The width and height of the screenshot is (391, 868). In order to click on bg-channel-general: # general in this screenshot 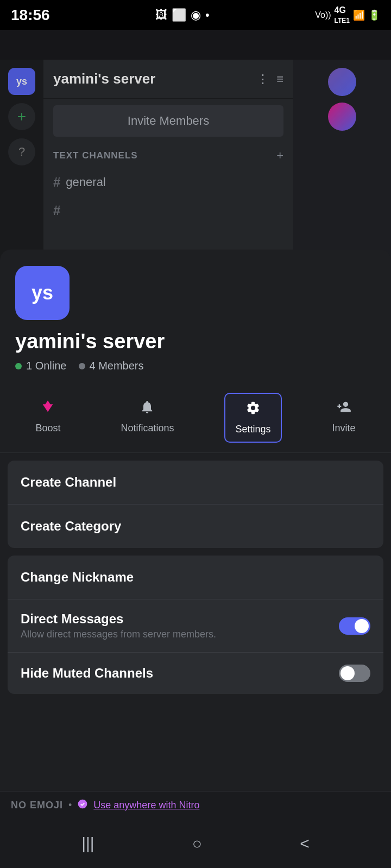, I will do `click(168, 182)`.